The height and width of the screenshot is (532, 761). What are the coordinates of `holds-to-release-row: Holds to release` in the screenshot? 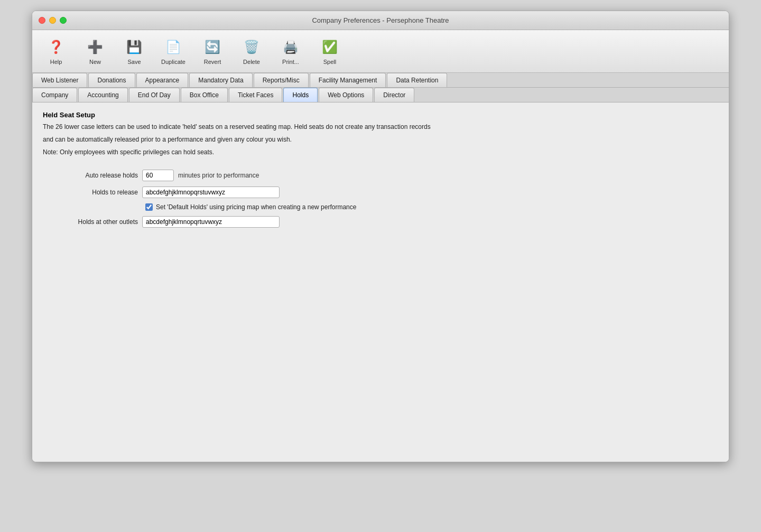 It's located at (386, 192).